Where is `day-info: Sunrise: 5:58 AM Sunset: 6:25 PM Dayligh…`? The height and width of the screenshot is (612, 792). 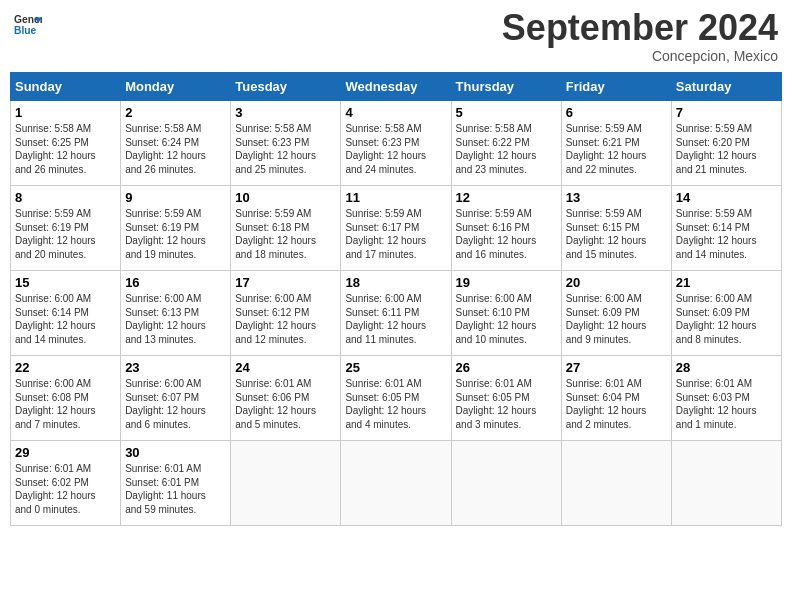 day-info: Sunrise: 5:58 AM Sunset: 6:25 PM Dayligh… is located at coordinates (66, 149).